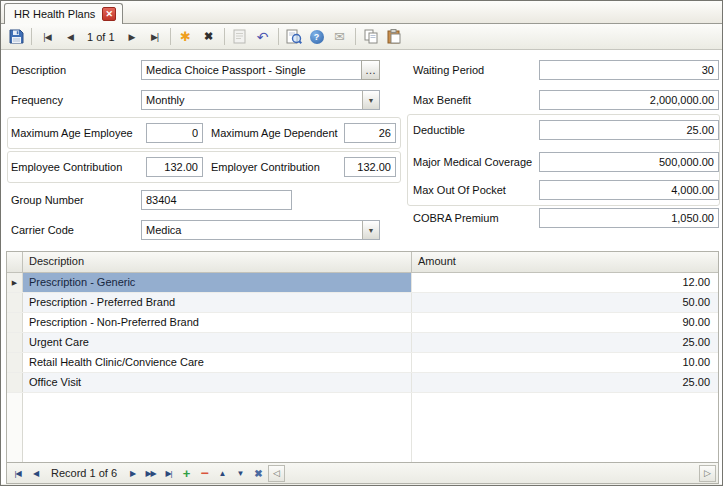  I want to click on max-age-employee-input, so click(174, 133).